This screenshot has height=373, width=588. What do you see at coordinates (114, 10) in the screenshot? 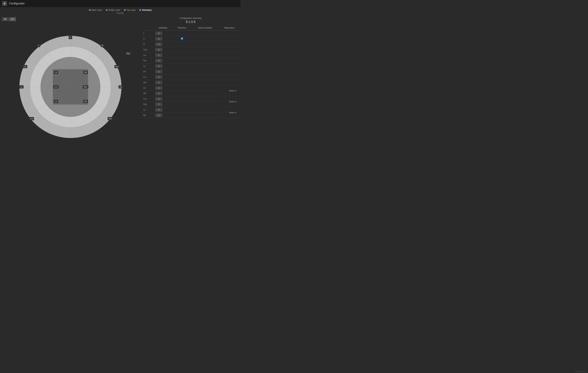
I see `layer-label-height: Height Layer` at bounding box center [114, 10].